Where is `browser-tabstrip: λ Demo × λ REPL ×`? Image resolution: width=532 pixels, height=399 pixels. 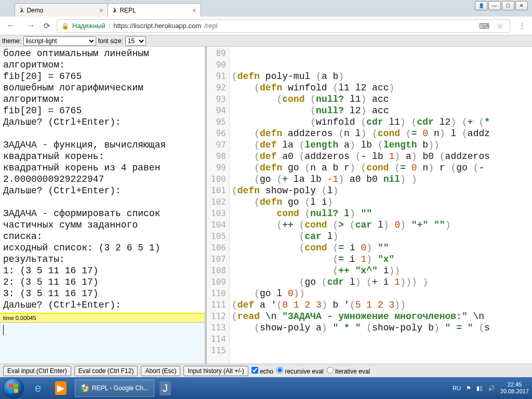
browser-tabstrip: λ Demo × λ REPL × is located at coordinates (266, 8).